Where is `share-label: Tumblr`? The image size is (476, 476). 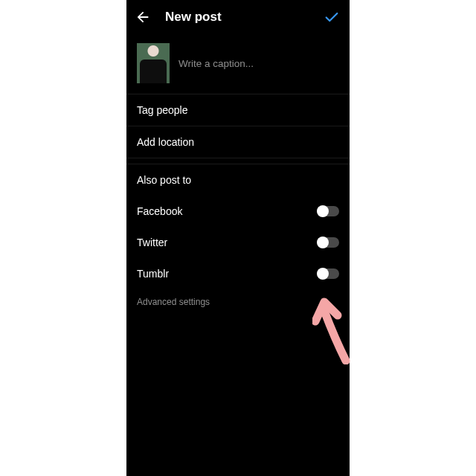 share-label: Tumblr is located at coordinates (153, 274).